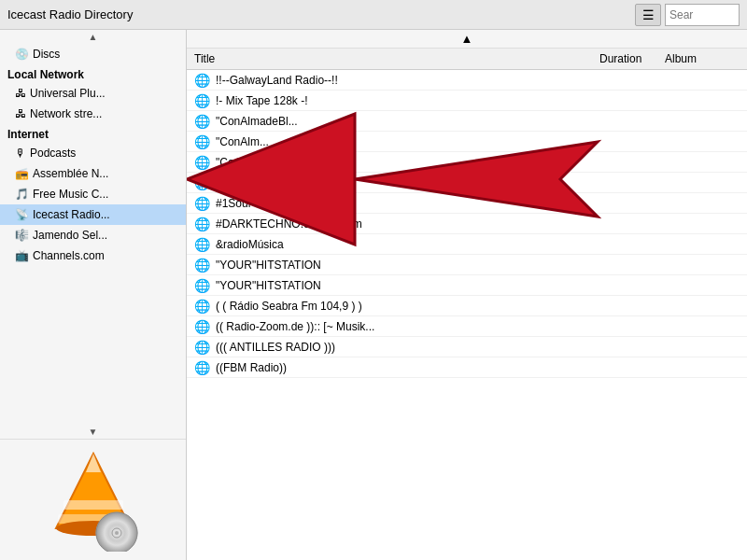  Describe the element at coordinates (47, 54) in the screenshot. I see `sidebar-item-label: Discs` at that location.